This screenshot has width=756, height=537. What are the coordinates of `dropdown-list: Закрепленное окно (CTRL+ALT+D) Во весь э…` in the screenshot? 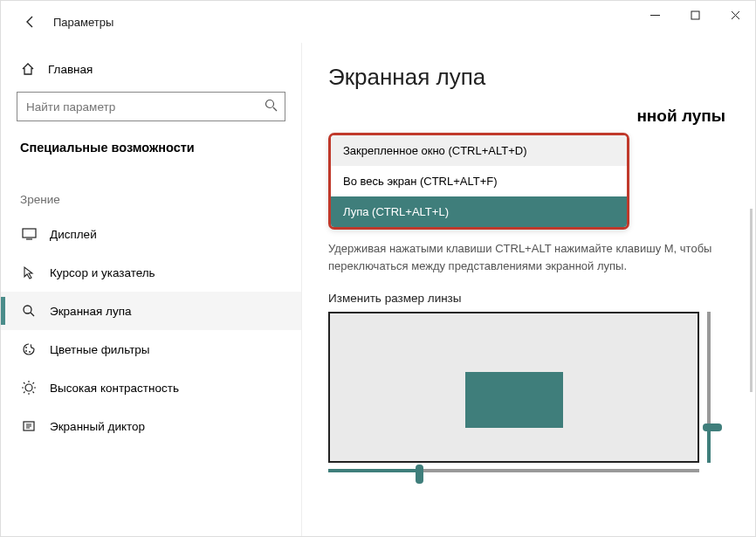 It's located at (478, 182).